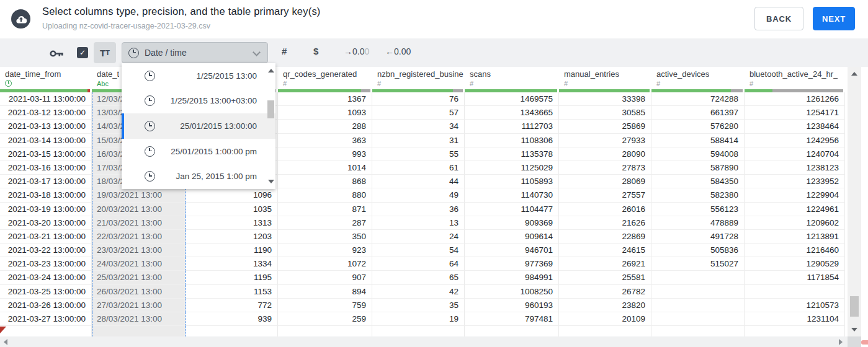  I want to click on scroll-right-icon, so click(841, 342).